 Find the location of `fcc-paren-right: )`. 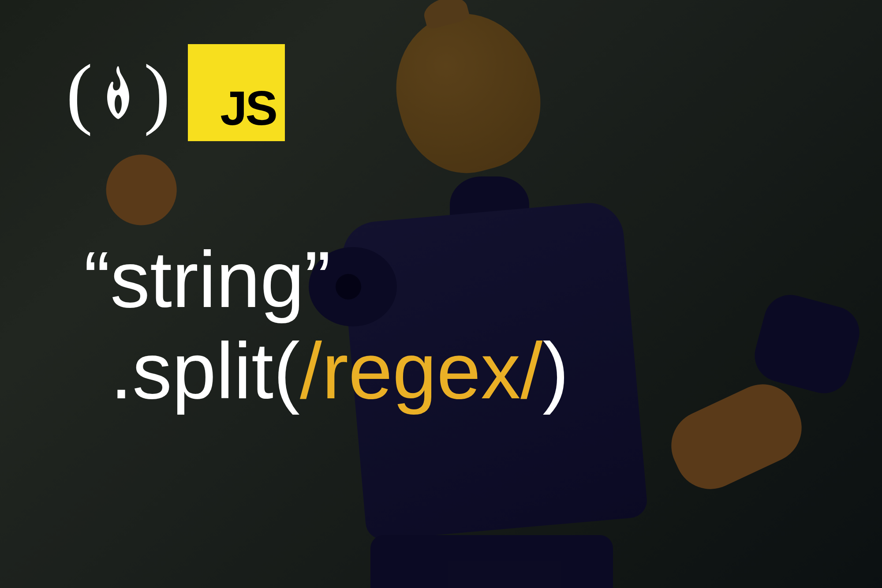

fcc-paren-right: ) is located at coordinates (157, 93).